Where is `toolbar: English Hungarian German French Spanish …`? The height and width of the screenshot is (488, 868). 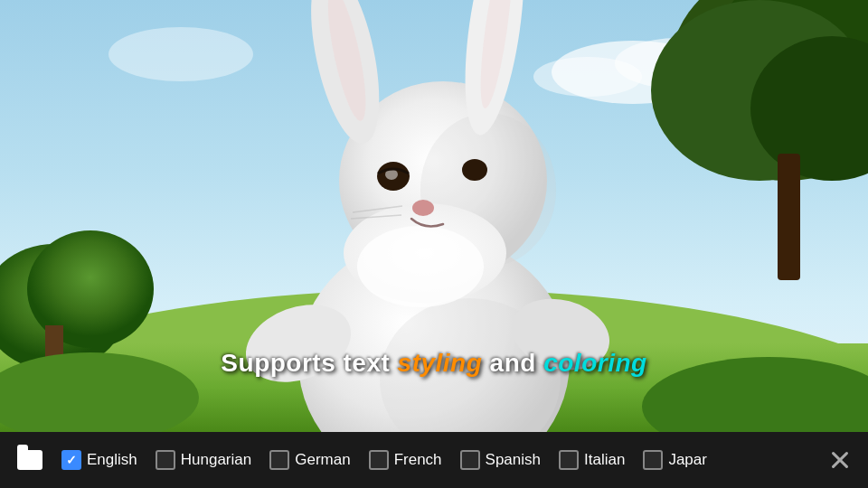 toolbar: English Hungarian German French Spanish … is located at coordinates (434, 460).